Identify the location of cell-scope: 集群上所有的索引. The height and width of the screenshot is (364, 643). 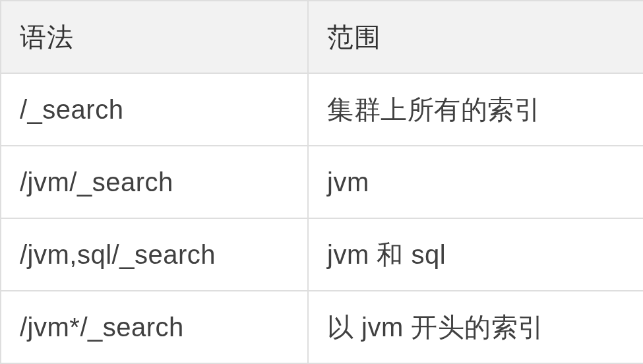
(475, 109).